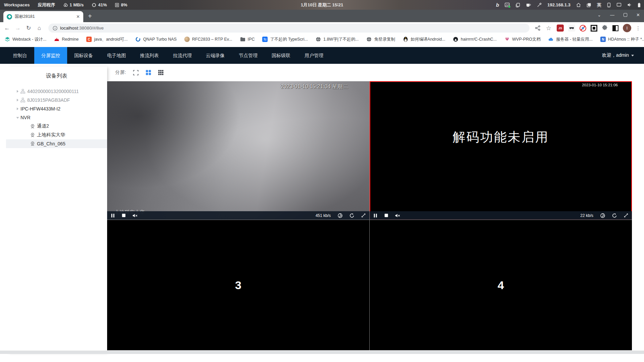 The width and height of the screenshot is (644, 362). I want to click on split-2x2-button-active, so click(148, 73).